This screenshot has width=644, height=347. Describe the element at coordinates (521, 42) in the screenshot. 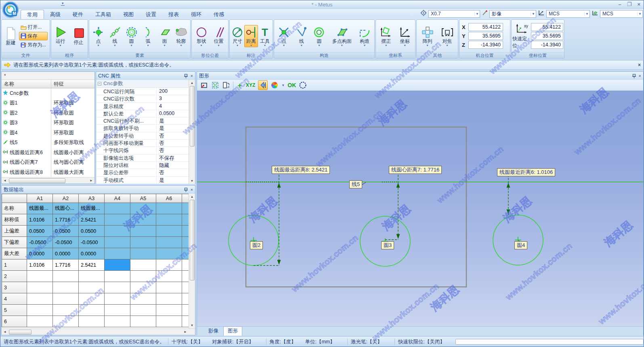

I see `quick-locate-label: 快速定位` at that location.